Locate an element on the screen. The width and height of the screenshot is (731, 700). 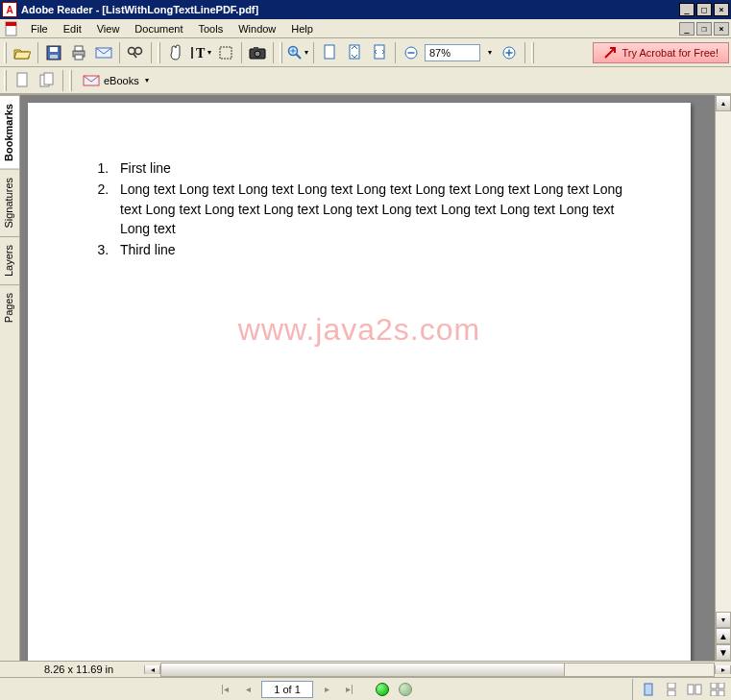
zoom-dropdown-arrow: ▾ is located at coordinates (490, 52).